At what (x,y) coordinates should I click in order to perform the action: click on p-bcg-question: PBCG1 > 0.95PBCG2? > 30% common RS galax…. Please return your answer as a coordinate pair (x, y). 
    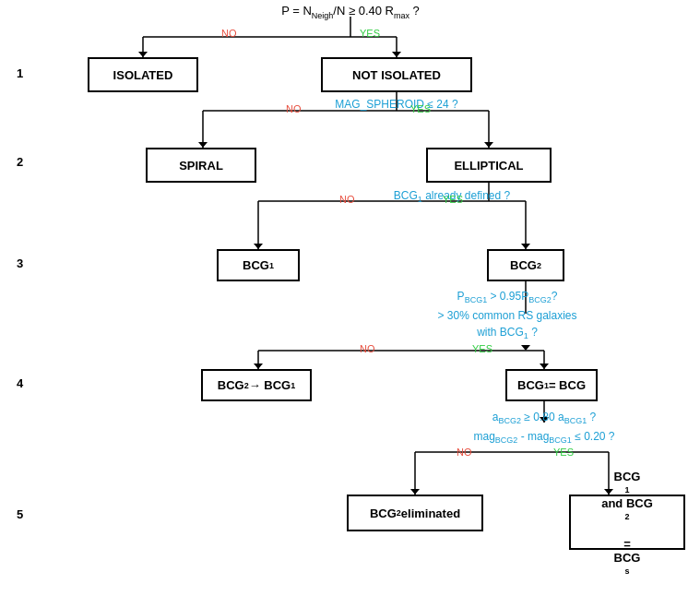
    Looking at the image, I should click on (507, 316).